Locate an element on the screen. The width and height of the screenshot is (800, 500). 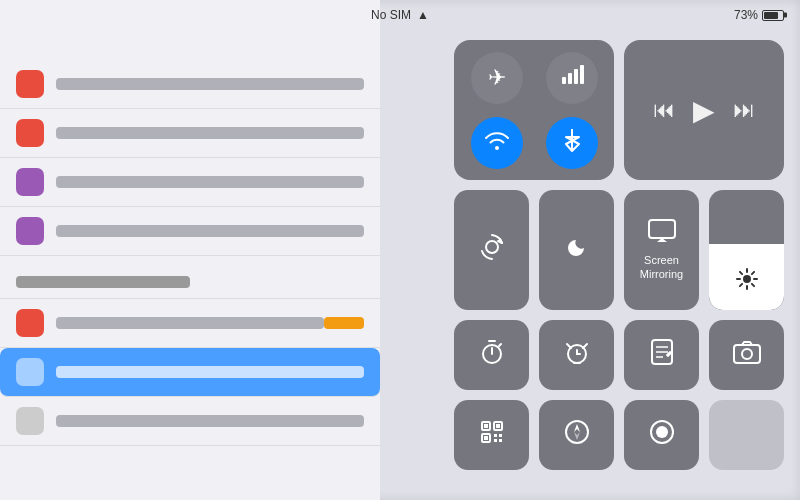
notes-button is located at coordinates (662, 355).